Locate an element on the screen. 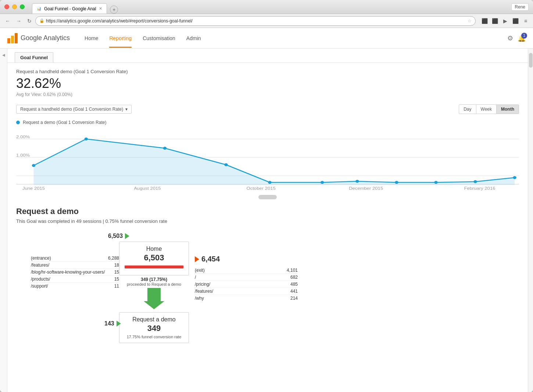 Image resolution: width=533 pixels, height=392 pixels. metric-avg: Avg for View: 0.62% (0.00%) is located at coordinates (268, 95).